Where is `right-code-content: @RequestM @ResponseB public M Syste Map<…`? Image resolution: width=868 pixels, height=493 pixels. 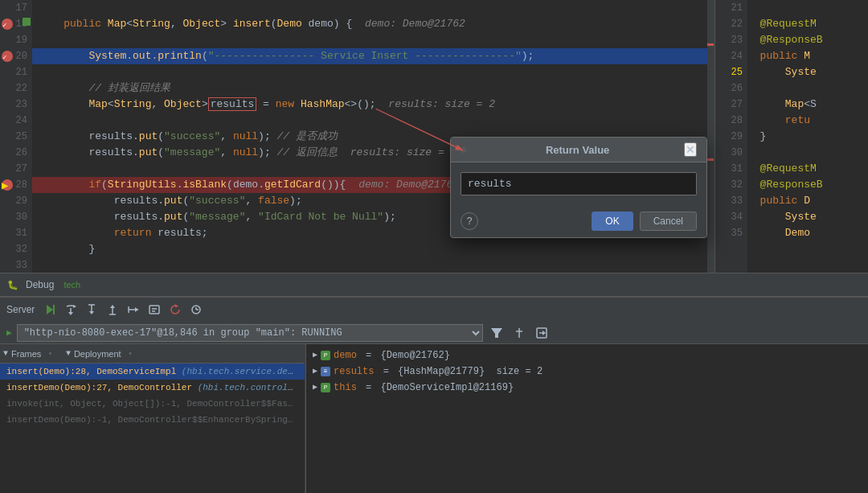 right-code-content: @RequestM @ResponseB public M Syste Map<… is located at coordinates (808, 137).